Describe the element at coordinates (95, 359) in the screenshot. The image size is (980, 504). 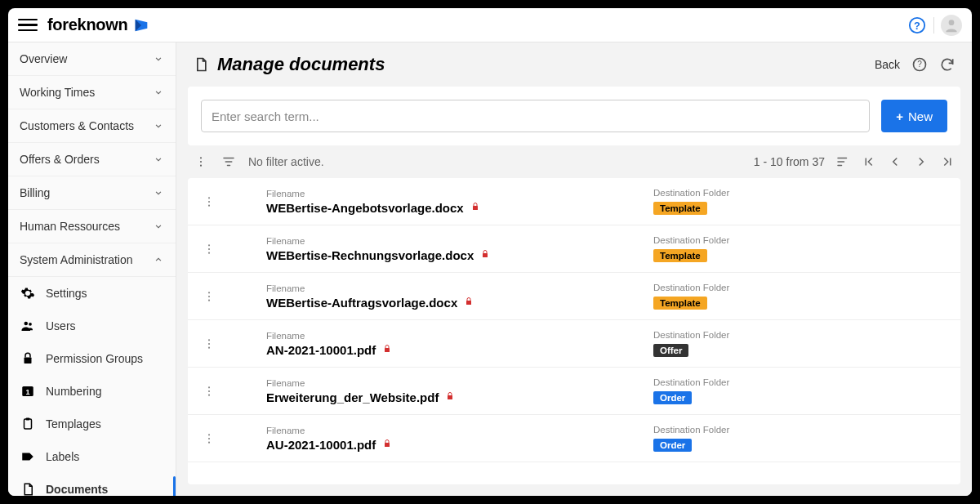
I see `sidebar-subitem-label: Permission Groups` at that location.